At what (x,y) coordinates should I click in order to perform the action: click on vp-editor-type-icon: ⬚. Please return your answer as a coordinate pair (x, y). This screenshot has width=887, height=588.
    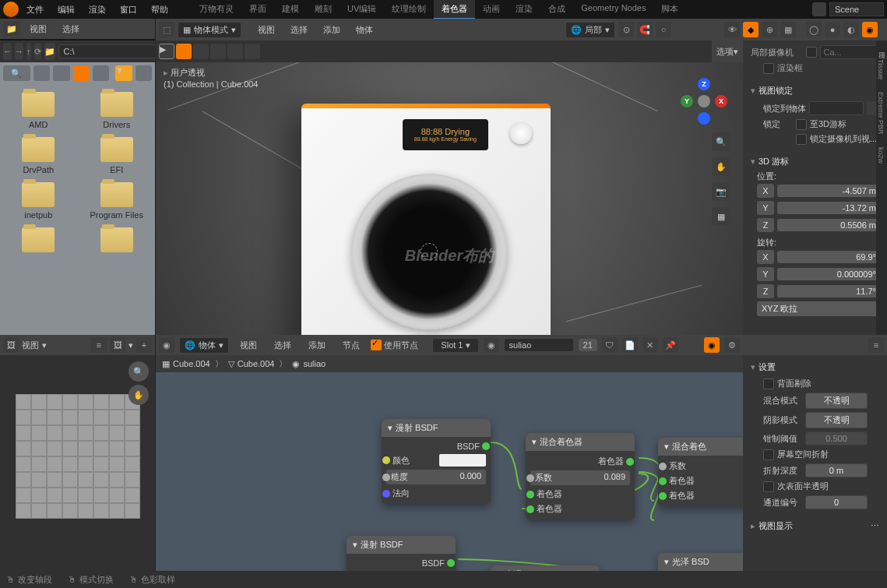
    Looking at the image, I should click on (167, 30).